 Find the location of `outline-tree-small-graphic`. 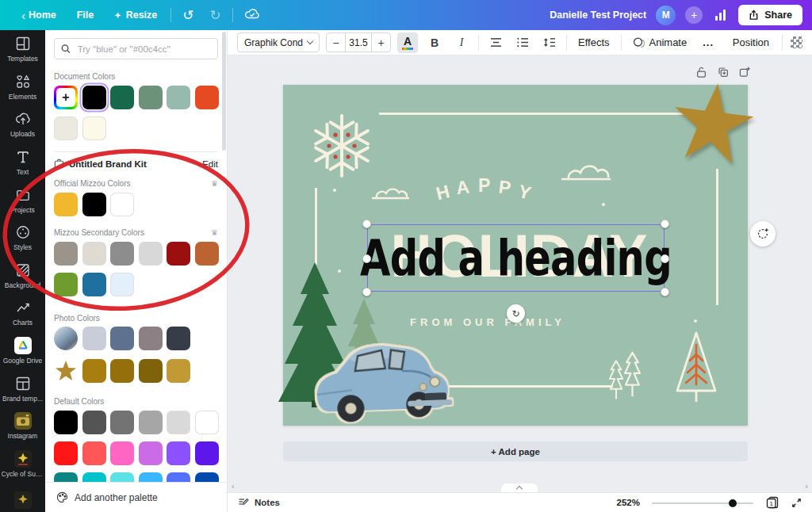

outline-tree-small-graphic is located at coordinates (616, 380).